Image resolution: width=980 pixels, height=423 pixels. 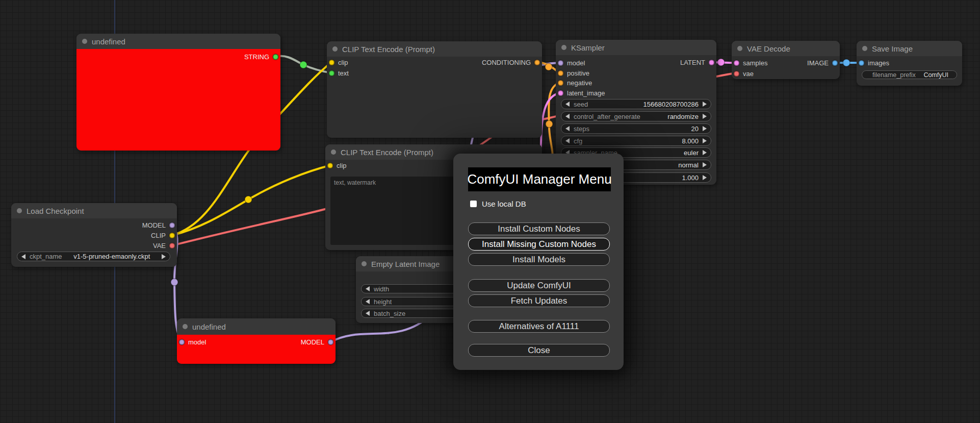 I want to click on link-dot-latent, so click(x=721, y=62).